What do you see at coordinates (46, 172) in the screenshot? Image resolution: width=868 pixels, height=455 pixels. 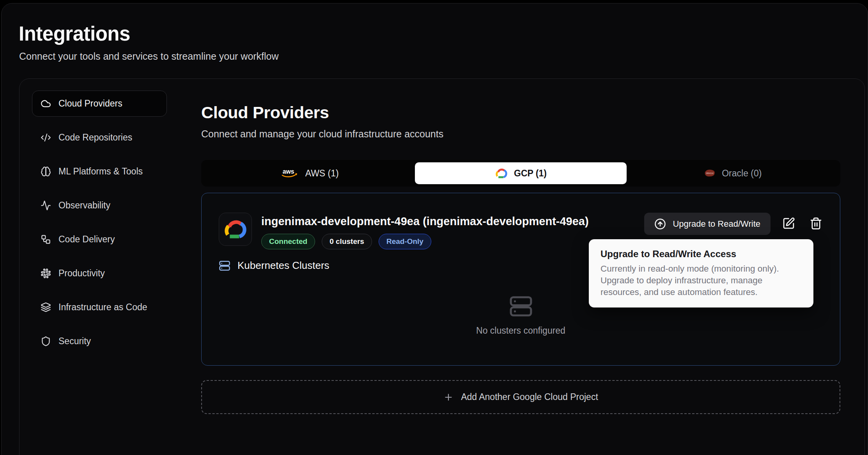 I see `brain-icon` at bounding box center [46, 172].